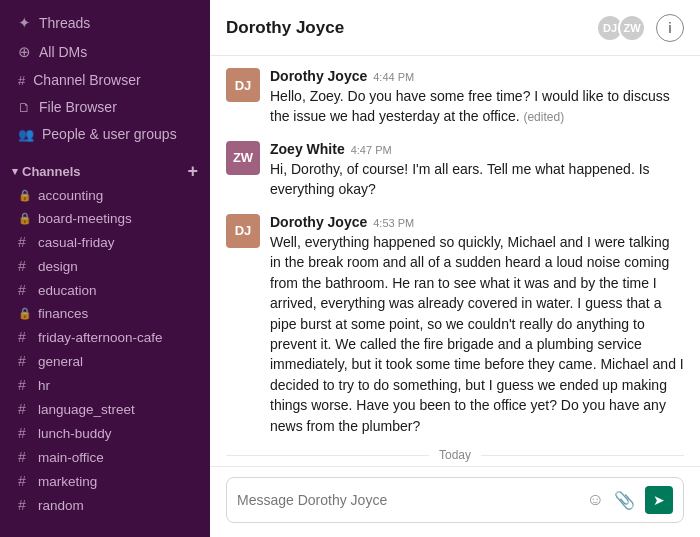 This screenshot has width=700, height=537. I want to click on avatar-stack: DJ ZW, so click(621, 28).